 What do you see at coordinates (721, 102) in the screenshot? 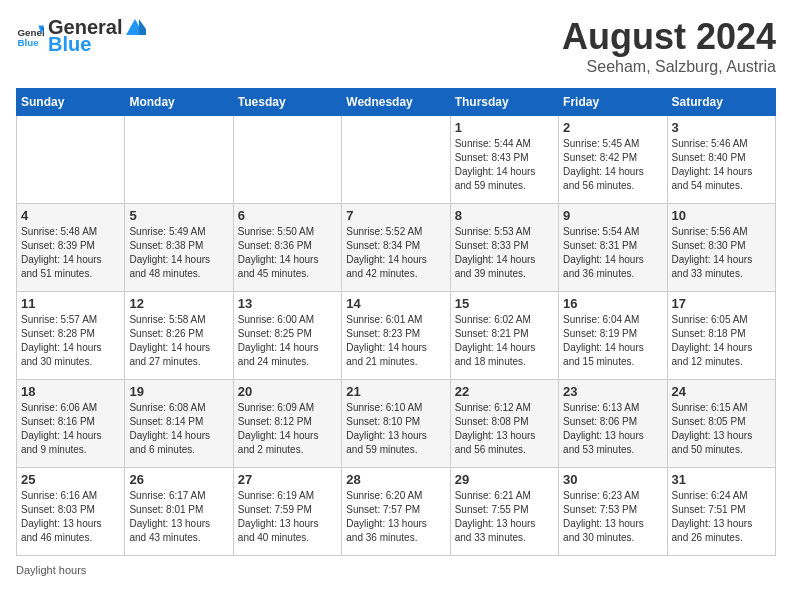
I see `day-header-saturday: Saturday` at bounding box center [721, 102].